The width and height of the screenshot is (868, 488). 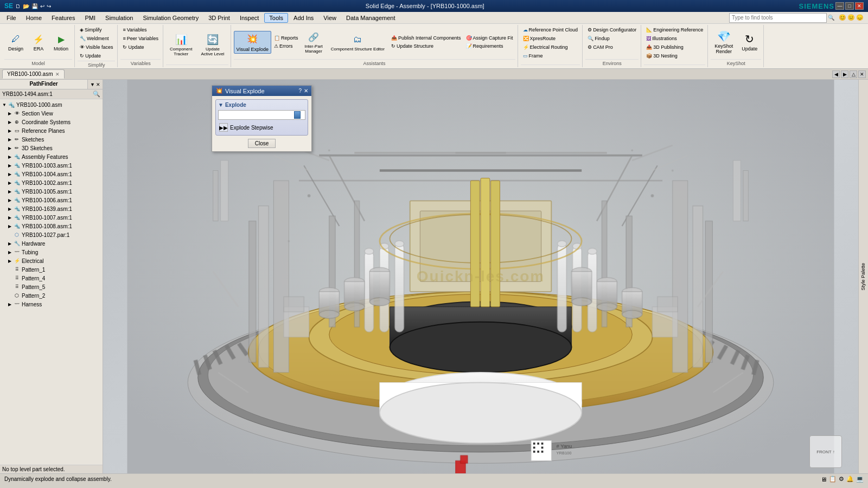 What do you see at coordinates (826, 452) in the screenshot?
I see `corner-nav: FRONT ↑` at bounding box center [826, 452].